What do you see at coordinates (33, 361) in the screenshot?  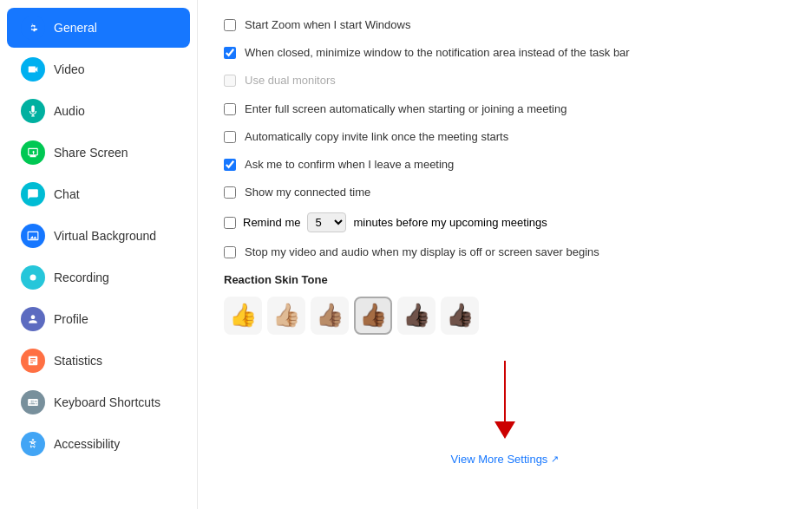 I see `statistics-icon` at bounding box center [33, 361].